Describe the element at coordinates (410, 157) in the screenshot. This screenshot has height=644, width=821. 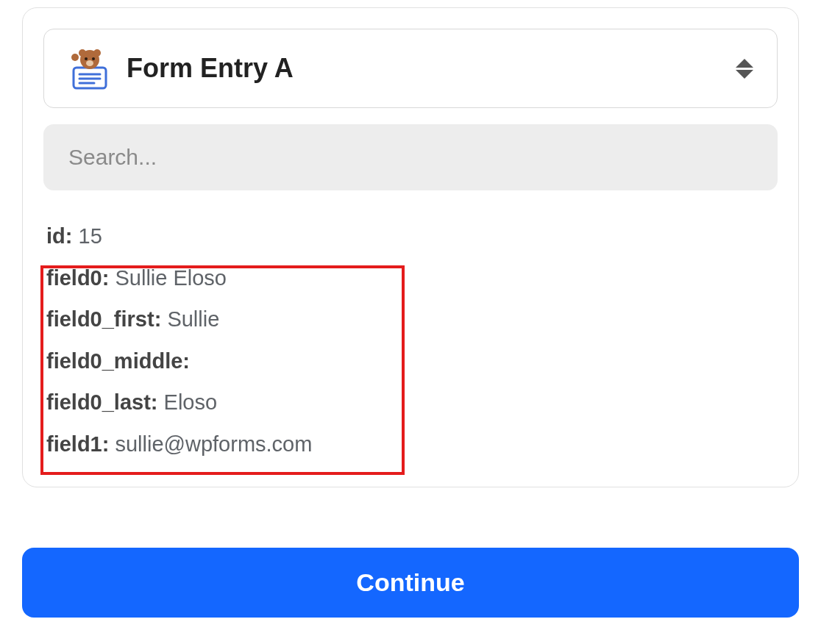
I see `search-container` at that location.